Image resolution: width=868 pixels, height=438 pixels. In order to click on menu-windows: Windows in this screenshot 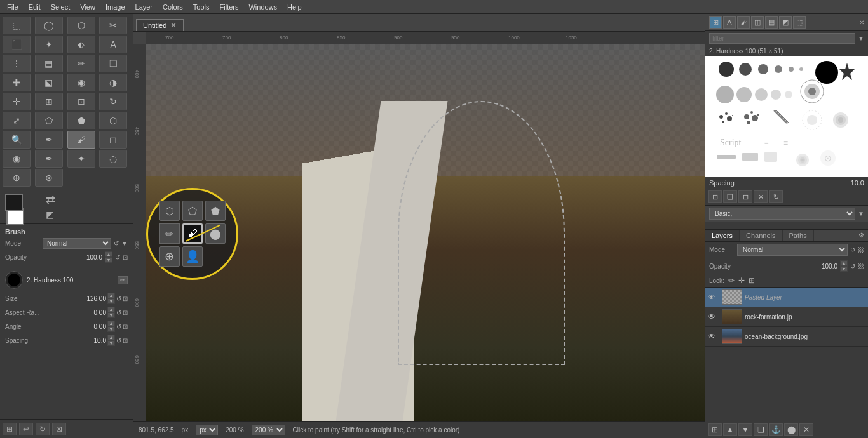, I will do `click(263, 7)`.